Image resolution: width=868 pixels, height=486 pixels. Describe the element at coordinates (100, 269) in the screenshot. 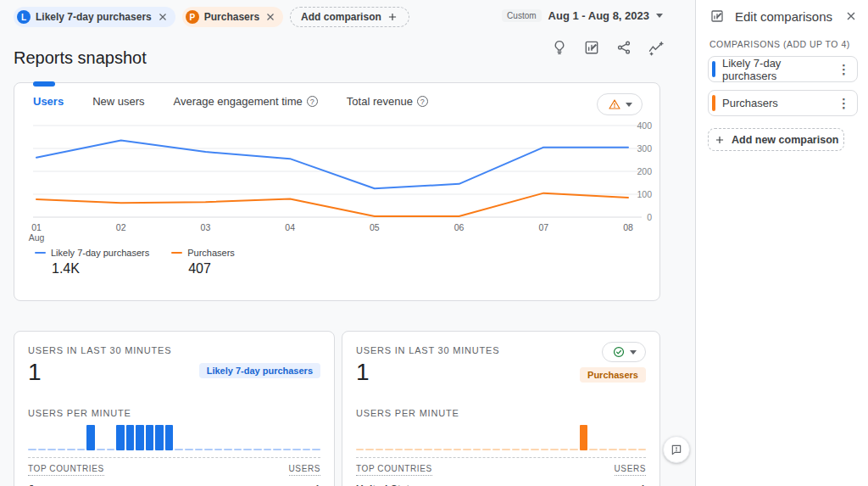

I see `legend-total: 1.4K` at that location.